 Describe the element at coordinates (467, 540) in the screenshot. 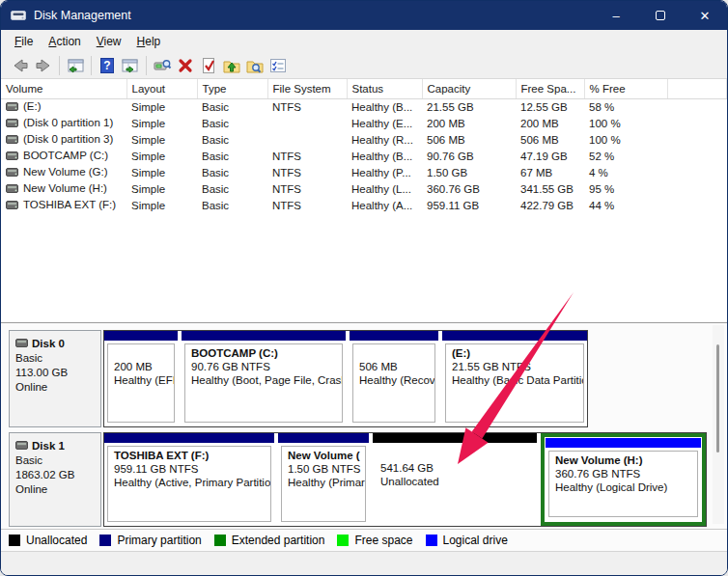

I see `legend-item-logical-drive: Logical drive` at that location.